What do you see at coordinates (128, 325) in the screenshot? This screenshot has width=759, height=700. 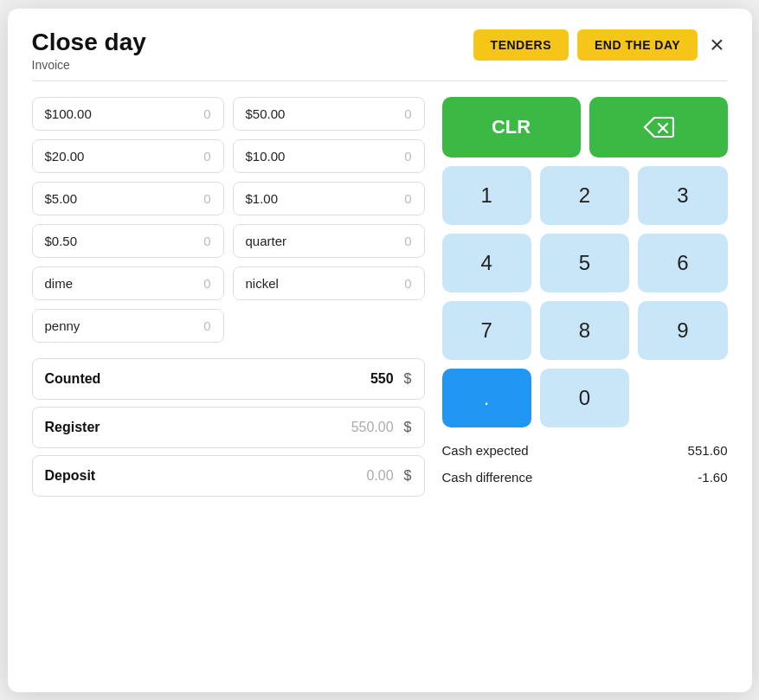 I see `currency-row: penny 0` at bounding box center [128, 325].